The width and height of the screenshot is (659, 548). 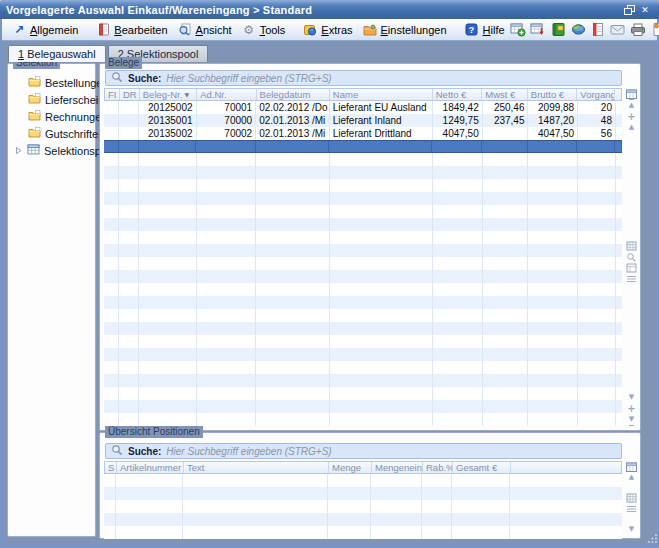 I want to click on column-header: Netto €, so click(x=458, y=94).